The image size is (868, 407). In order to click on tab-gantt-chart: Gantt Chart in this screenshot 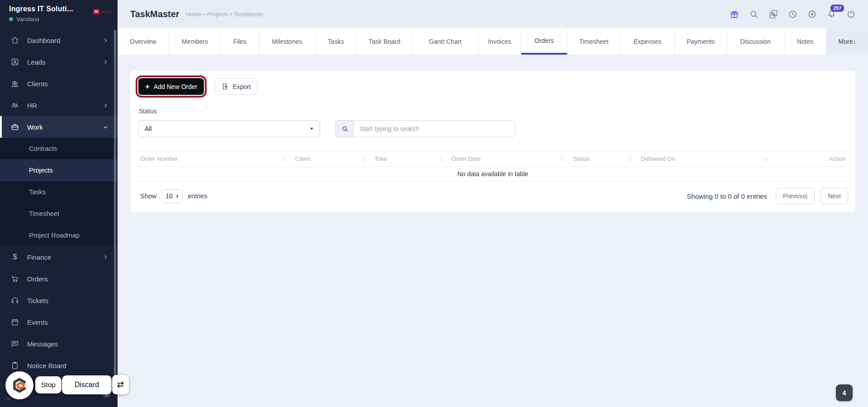, I will do `click(446, 42)`.